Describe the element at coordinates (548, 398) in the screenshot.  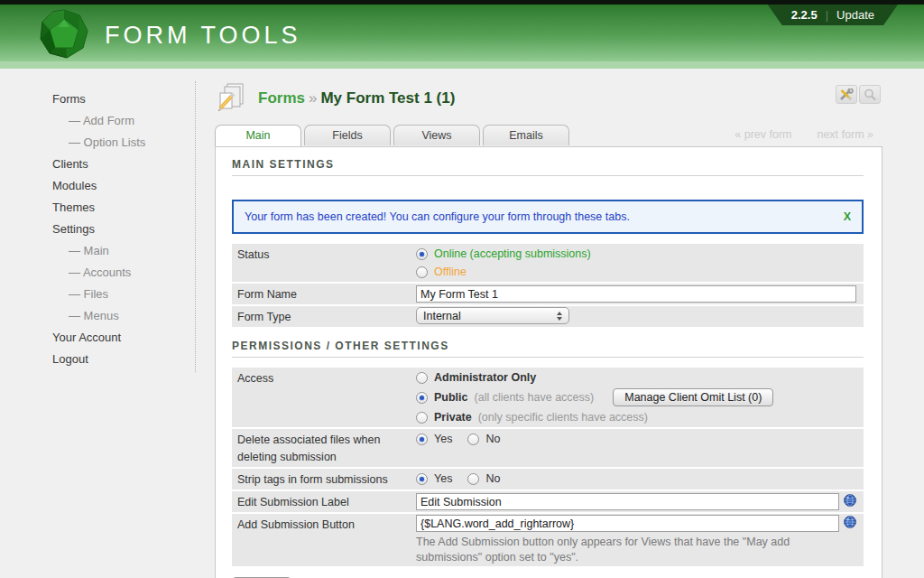
I see `access-row: Access Administrator Only Public (all cl…` at that location.